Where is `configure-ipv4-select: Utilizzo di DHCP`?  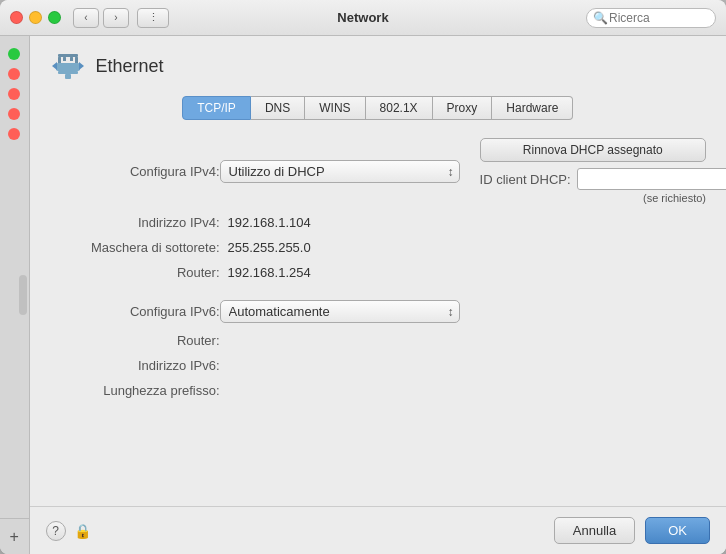 configure-ipv4-select: Utilizzo di DHCP is located at coordinates (340, 172).